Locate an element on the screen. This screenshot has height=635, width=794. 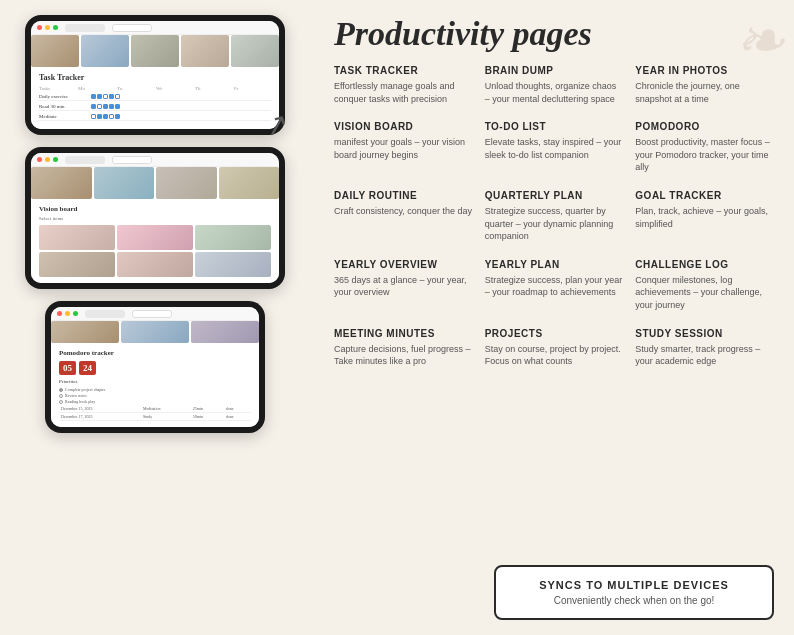
feature-title-12: MEETING MINUTES is located at coordinates (404, 334).